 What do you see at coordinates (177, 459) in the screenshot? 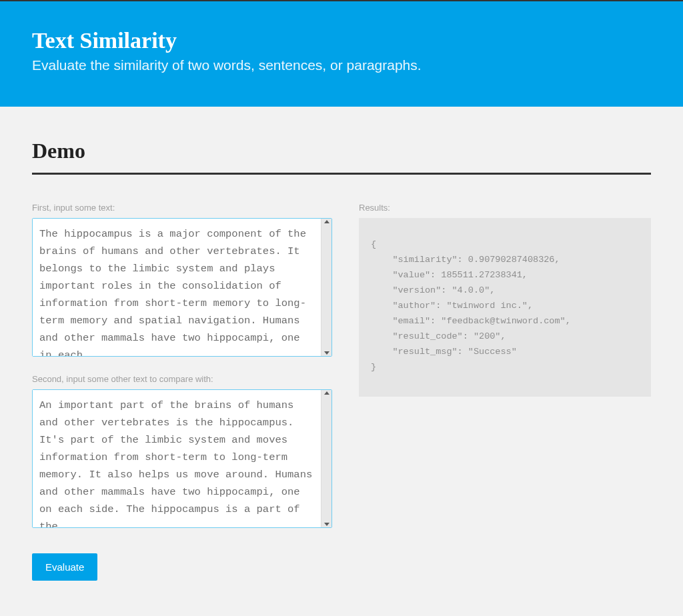
I see `second-text-input` at bounding box center [177, 459].